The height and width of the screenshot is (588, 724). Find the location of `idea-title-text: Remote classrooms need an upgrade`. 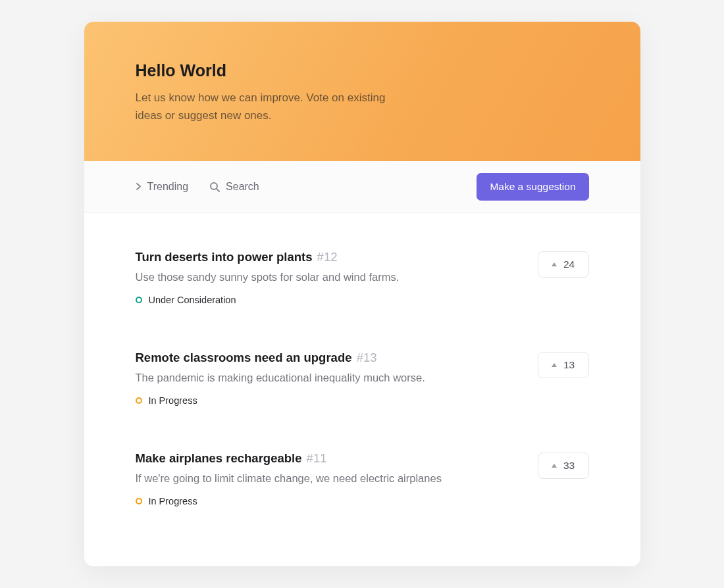

idea-title-text: Remote classrooms need an upgrade is located at coordinates (244, 358).